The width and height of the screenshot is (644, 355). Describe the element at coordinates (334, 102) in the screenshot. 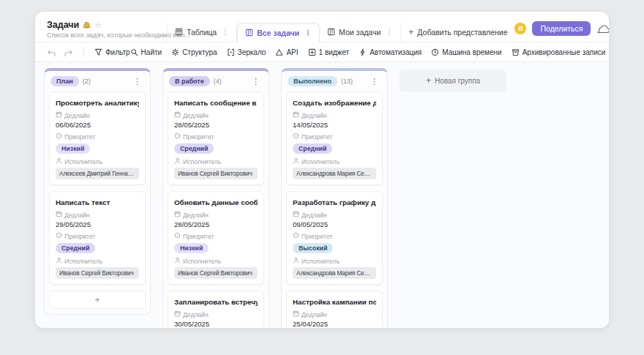

I see `card-title: Создать изображение для с...` at that location.